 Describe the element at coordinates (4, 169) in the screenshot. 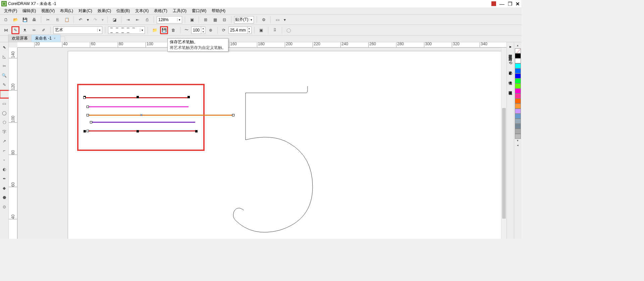

I see `transparency-tool-icon: ◐` at that location.